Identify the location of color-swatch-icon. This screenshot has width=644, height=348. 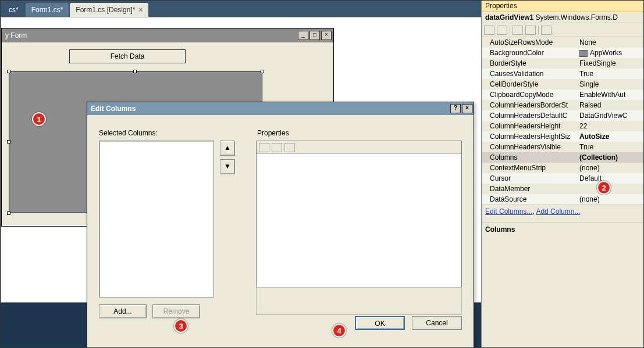
(583, 53).